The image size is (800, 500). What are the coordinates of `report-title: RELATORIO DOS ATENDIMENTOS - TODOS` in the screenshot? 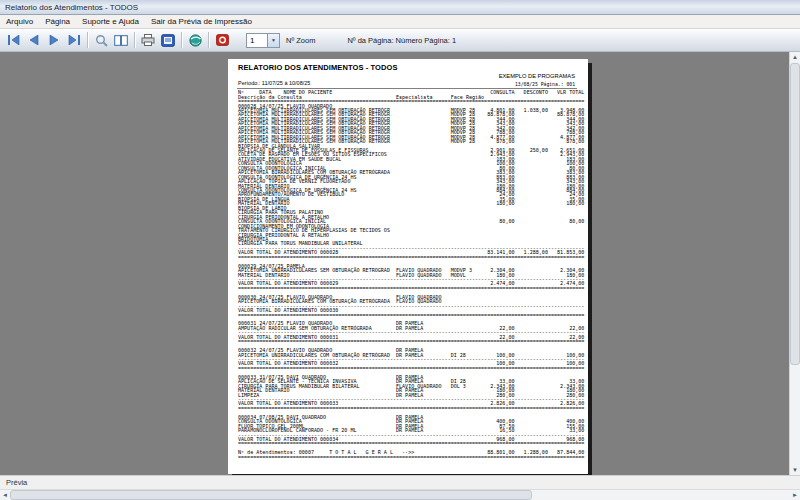 It's located at (318, 68).